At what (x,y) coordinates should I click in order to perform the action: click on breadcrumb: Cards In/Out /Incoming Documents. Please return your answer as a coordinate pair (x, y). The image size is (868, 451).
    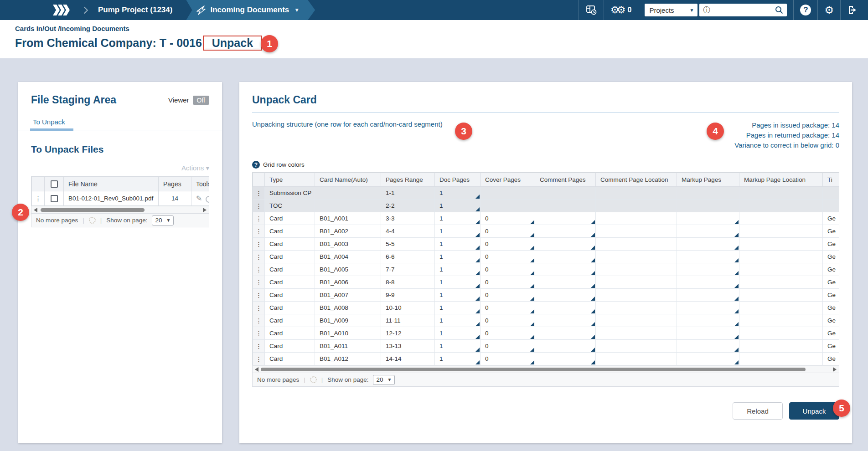
    Looking at the image, I should click on (441, 28).